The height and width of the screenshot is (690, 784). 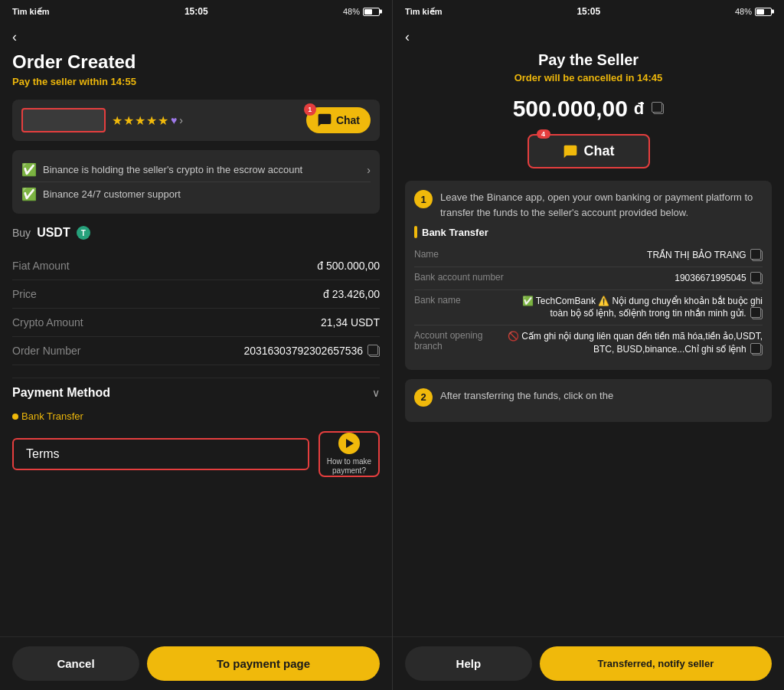 I want to click on crypto-row: Crypto Amount 21,34 USDT, so click(x=196, y=323).